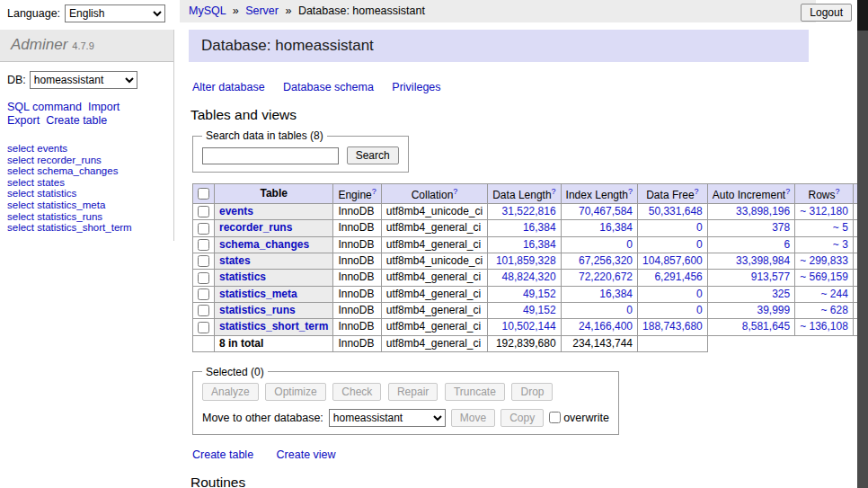 The width and height of the screenshot is (868, 488). I want to click on sidebar-table-link-statistics-short-term: select statistics_short_term, so click(86, 228).